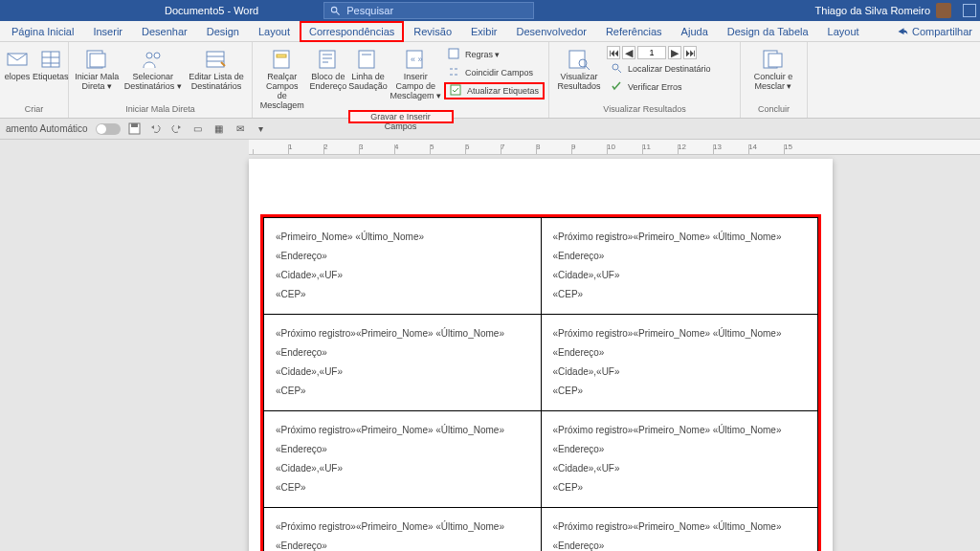 This screenshot has width=980, height=551. Describe the element at coordinates (934, 32) in the screenshot. I see `share-button: Compartilhar` at that location.